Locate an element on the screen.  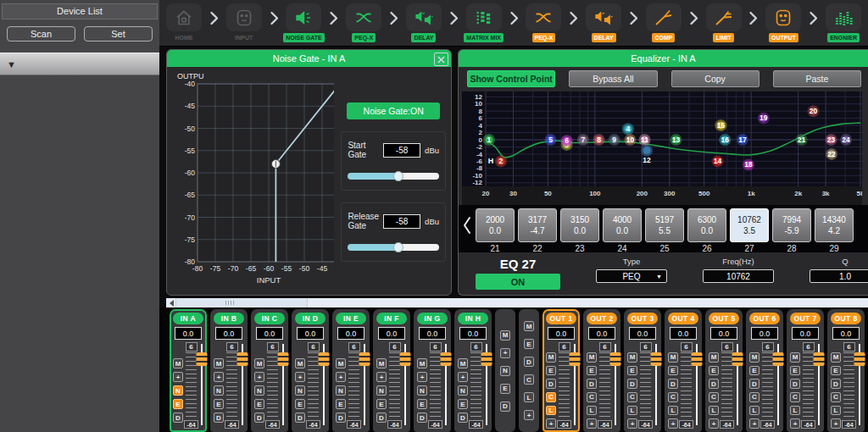
start-gate-slider-knob is located at coordinates (398, 176).